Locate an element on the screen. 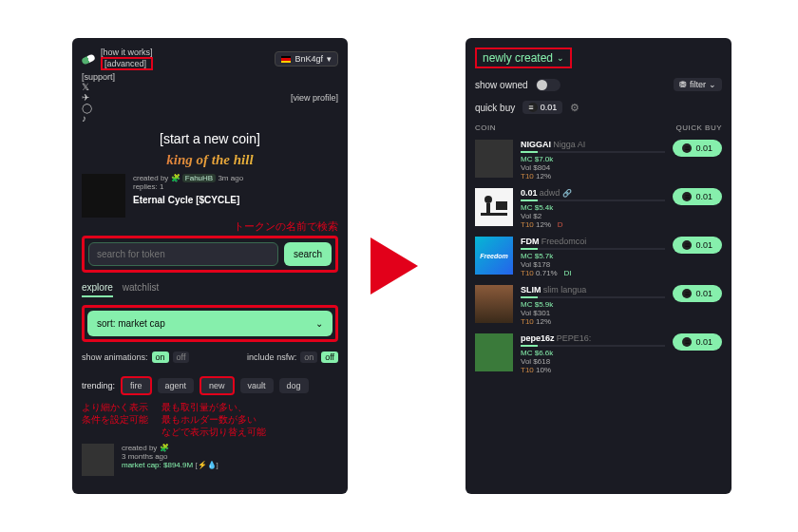  tiktok-icon: ♪ is located at coordinates (99, 118).